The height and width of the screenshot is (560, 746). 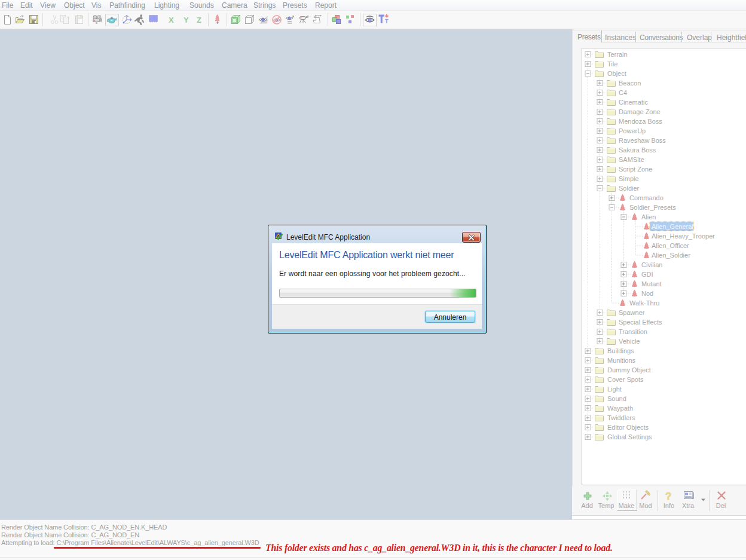 What do you see at coordinates (620, 351) in the screenshot?
I see `svg-text: Buildings` at bounding box center [620, 351].